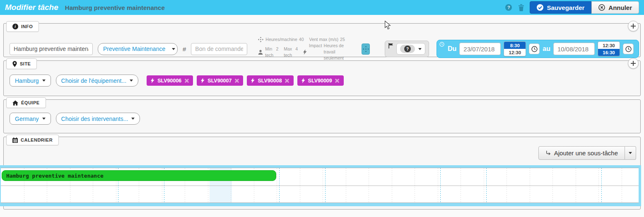 The width and height of the screenshot is (644, 217). Describe the element at coordinates (509, 7) in the screenshot. I see `help-icon: ?` at that location.